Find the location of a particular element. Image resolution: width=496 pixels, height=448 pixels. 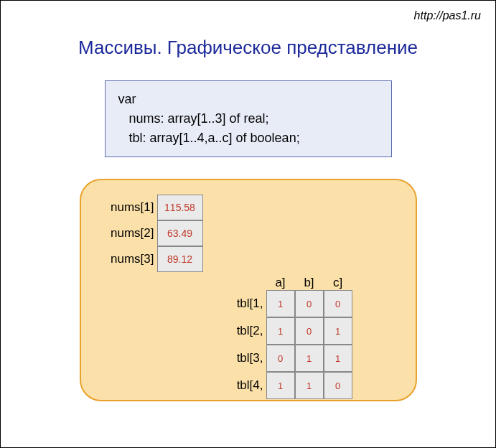

tbl-row: tbl[1, 1 0 0 is located at coordinates (289, 304).